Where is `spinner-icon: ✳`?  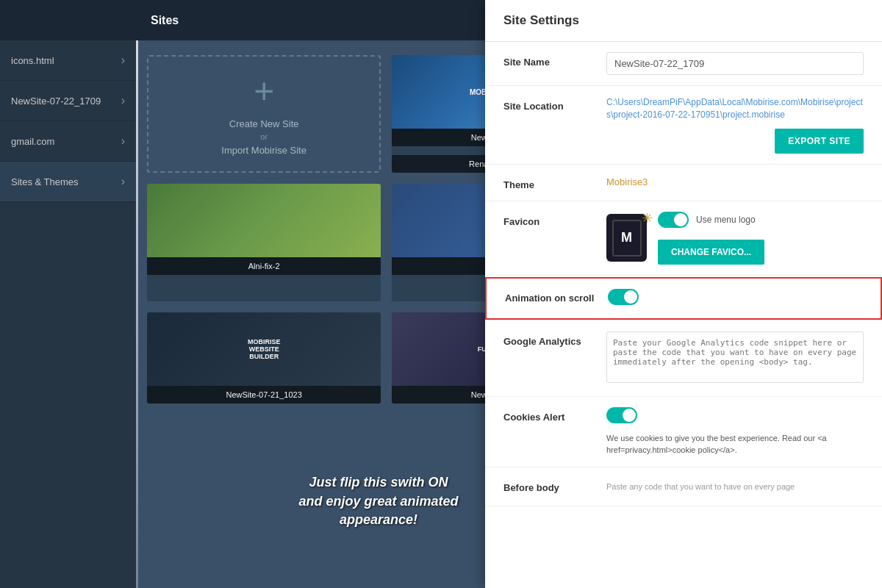
spinner-icon: ✳ is located at coordinates (647, 218).